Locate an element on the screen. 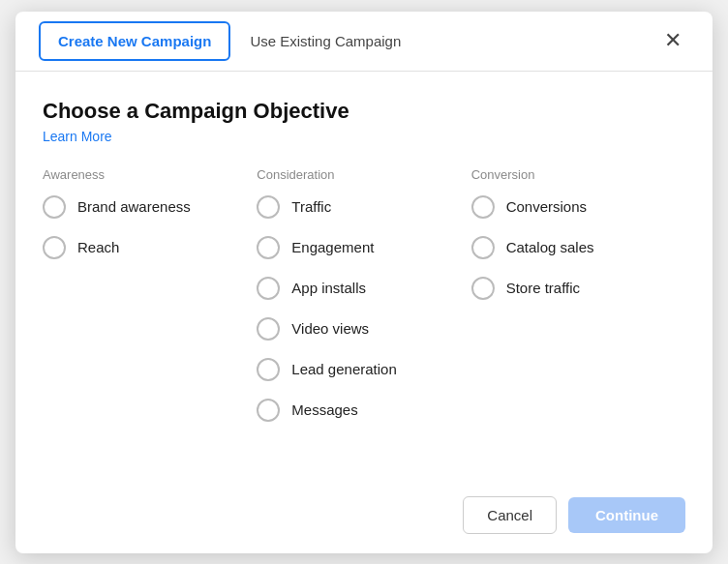 The height and width of the screenshot is (564, 728). video-views-label: Video views is located at coordinates (330, 329).